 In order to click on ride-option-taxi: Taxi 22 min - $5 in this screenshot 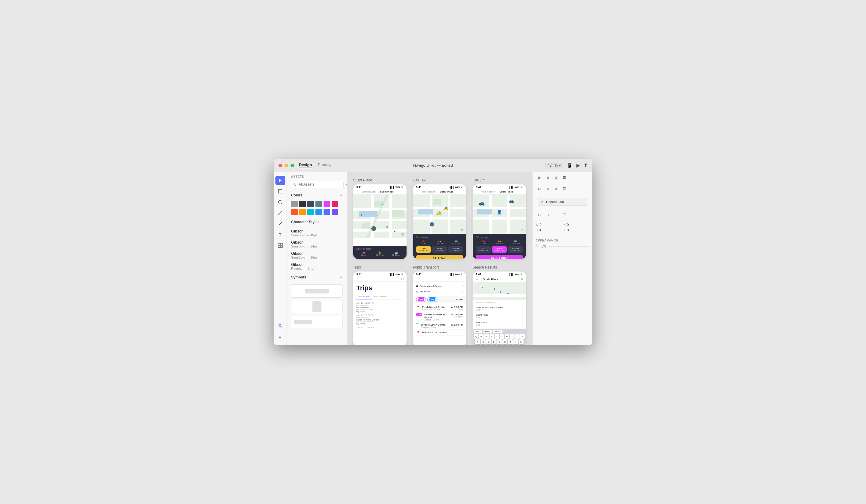, I will do `click(424, 250)`.